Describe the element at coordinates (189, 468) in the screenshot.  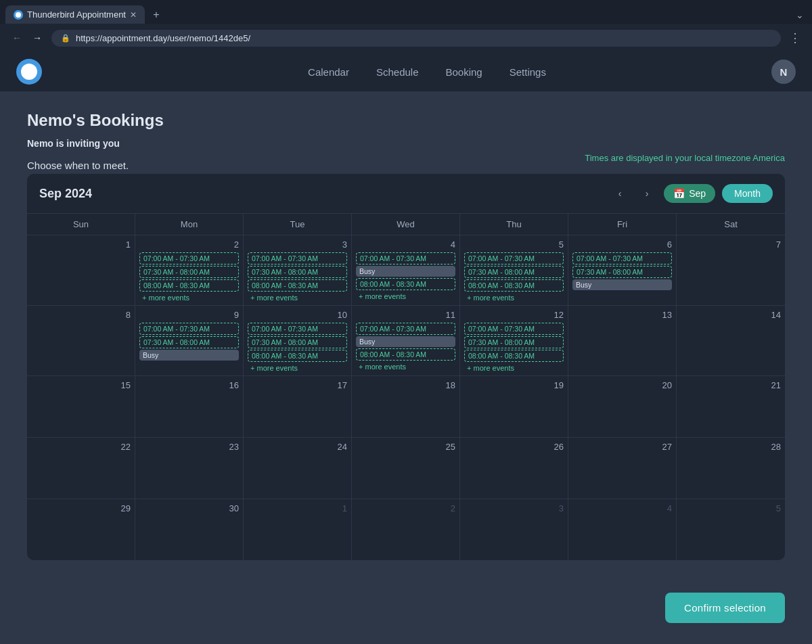
I see `day-cell: 23` at that location.